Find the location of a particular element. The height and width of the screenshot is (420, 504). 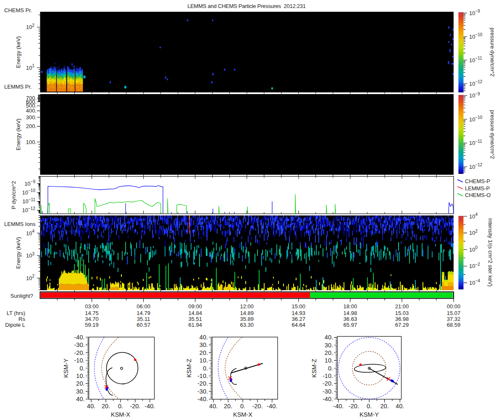

svg-text: 35.11 is located at coordinates (144, 319).